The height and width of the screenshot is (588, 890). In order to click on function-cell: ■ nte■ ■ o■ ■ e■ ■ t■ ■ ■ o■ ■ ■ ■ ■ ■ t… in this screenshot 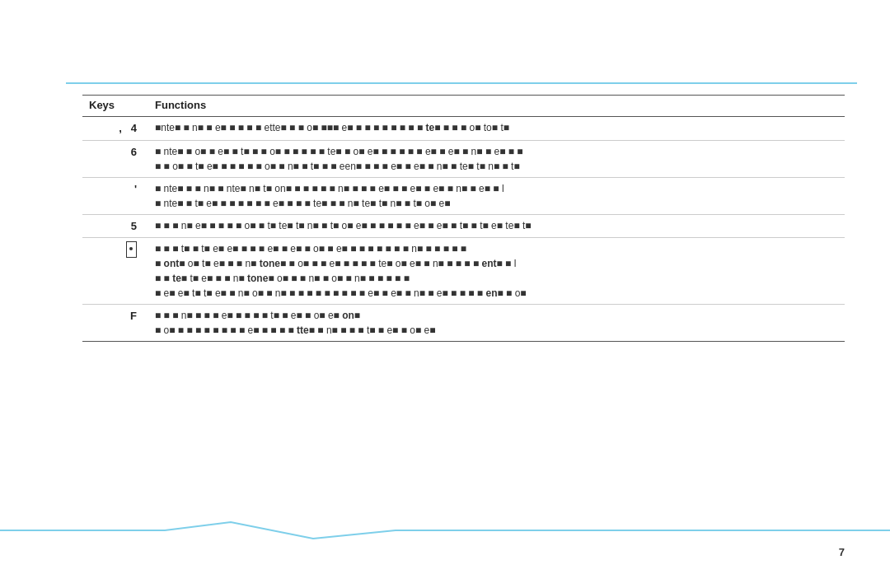, I will do `click(496, 158)`.